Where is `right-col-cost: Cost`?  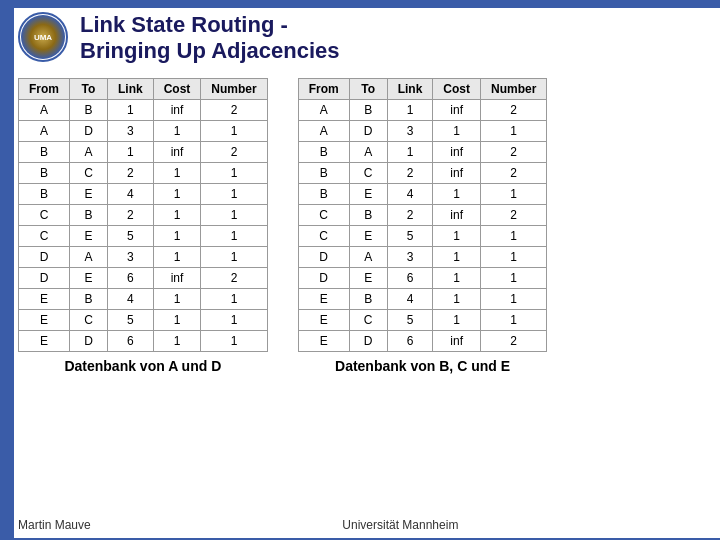
right-col-cost: Cost is located at coordinates (457, 90).